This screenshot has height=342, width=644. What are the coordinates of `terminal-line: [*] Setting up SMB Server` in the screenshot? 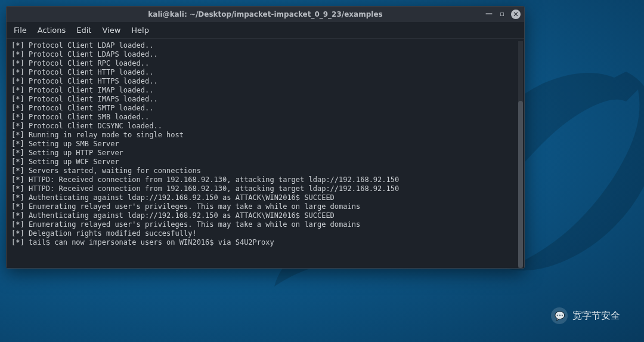 It's located at (265, 144).